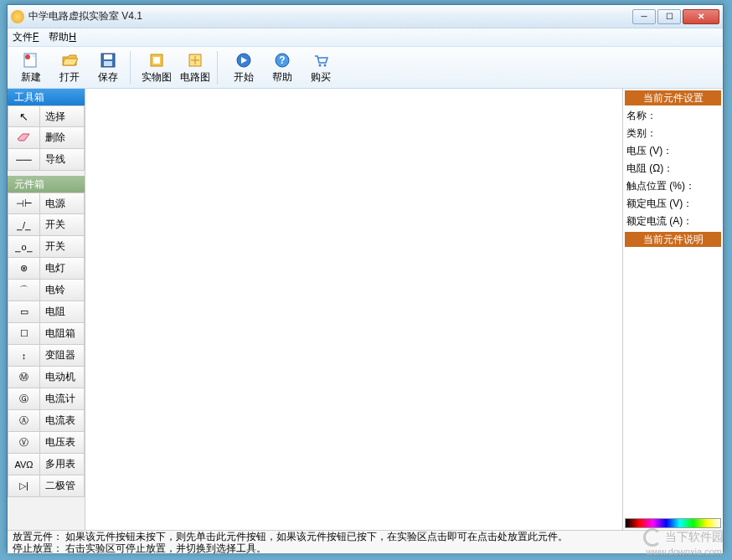 Image resolution: width=732 pixels, height=560 pixels. Describe the element at coordinates (24, 246) in the screenshot. I see `component-symbol-icon: ⎯o⎯` at that location.